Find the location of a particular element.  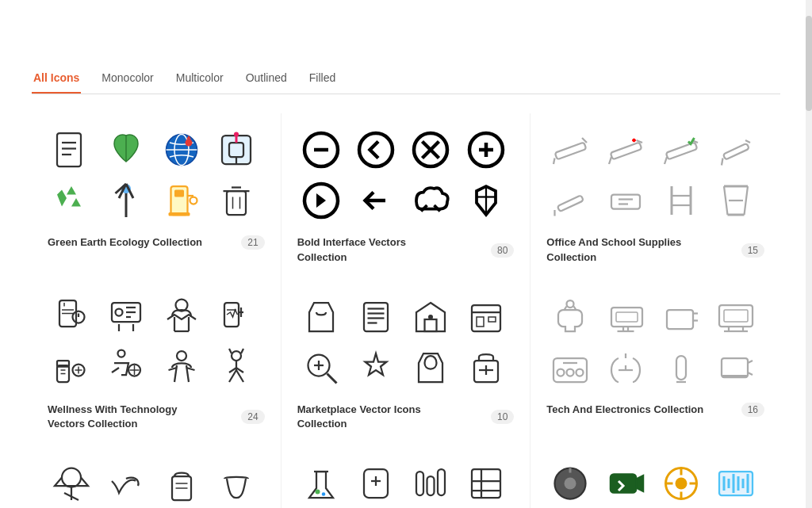

collection-card-lab: Lab And Science Collection is located at coordinates (406, 477).